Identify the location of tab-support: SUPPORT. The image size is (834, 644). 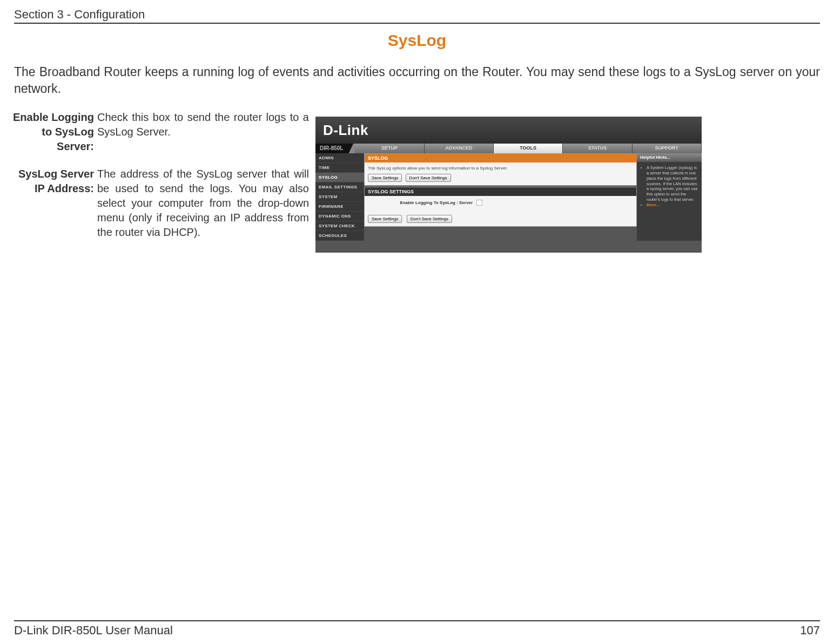
(667, 148).